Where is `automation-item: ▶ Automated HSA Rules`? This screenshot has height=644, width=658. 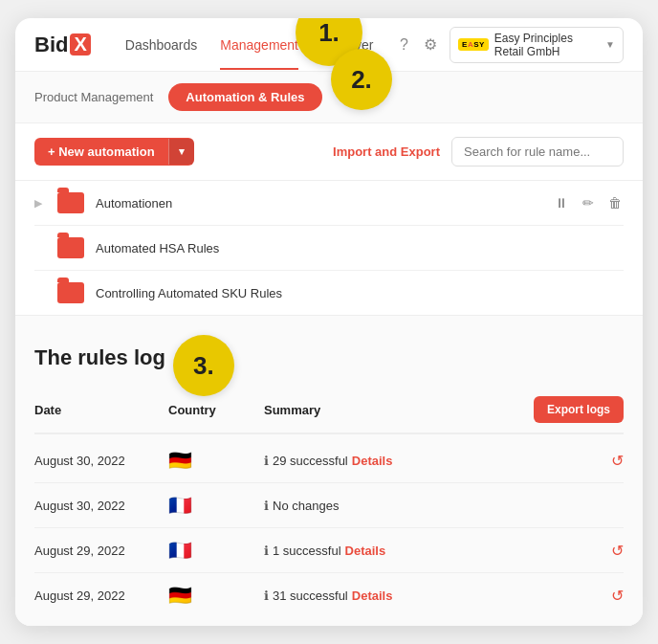 automation-item: ▶ Automated HSA Rules is located at coordinates (329, 249).